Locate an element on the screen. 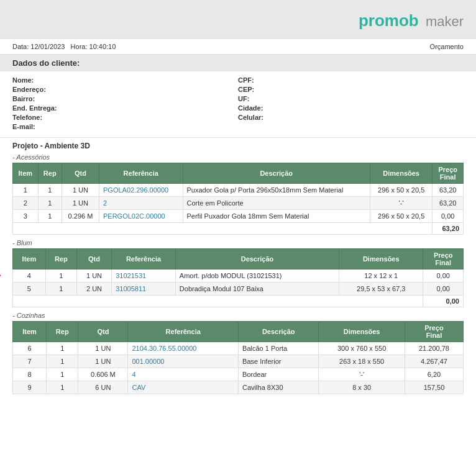  cell-price: 63,20 is located at coordinates (448, 204).